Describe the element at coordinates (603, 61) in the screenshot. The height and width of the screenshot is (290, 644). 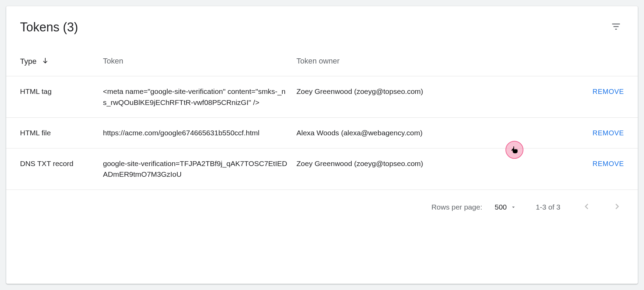
I see `column-header-action` at that location.